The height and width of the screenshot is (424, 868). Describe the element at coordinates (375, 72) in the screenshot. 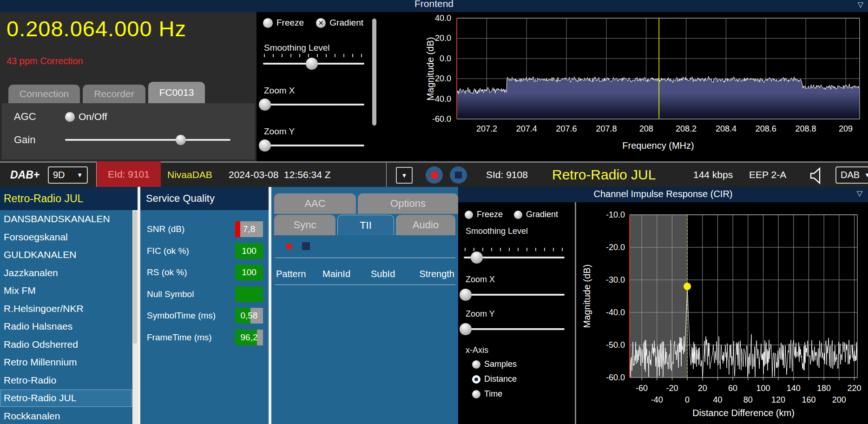

I see `spectrum-controls-scrollbar` at that location.